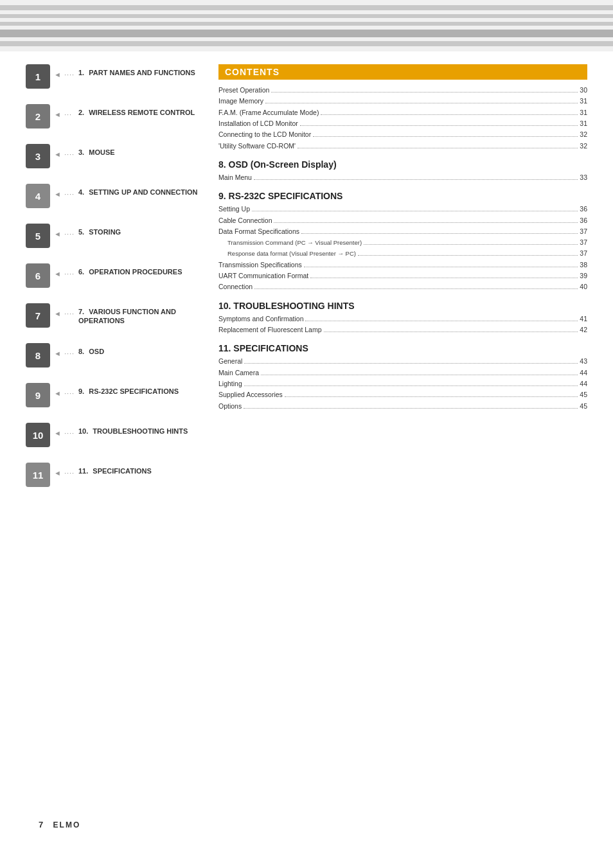 Image resolution: width=613 pixels, height=868 pixels. Describe the element at coordinates (583, 231) in the screenshot. I see `toc-page: 37` at that location.